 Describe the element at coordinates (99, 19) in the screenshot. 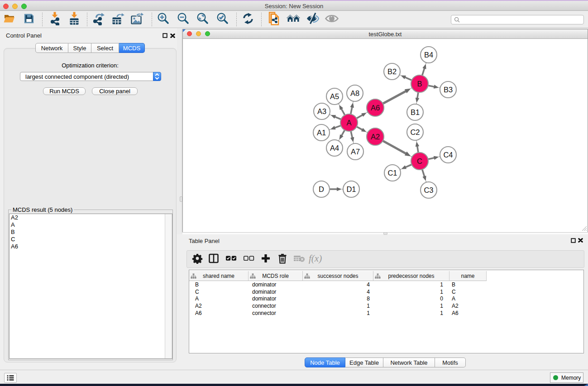

I see `export-network-button` at that location.